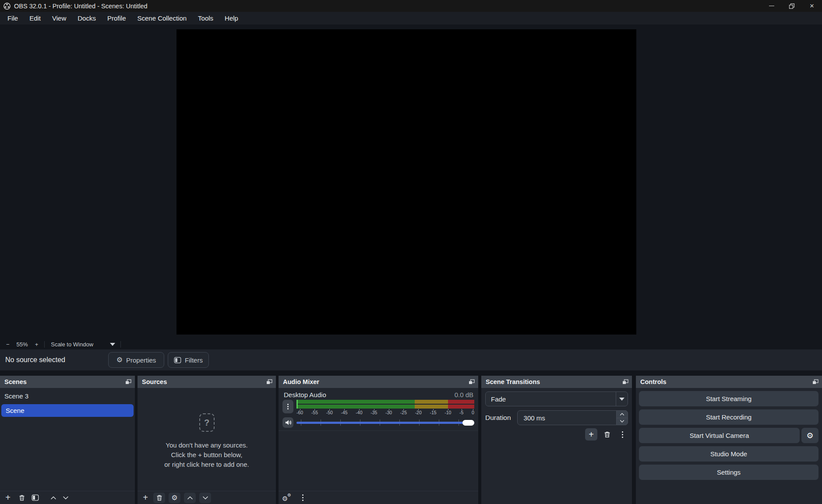 The height and width of the screenshot is (504, 822). I want to click on virtual-camera-settings-button: ⚙, so click(810, 435).